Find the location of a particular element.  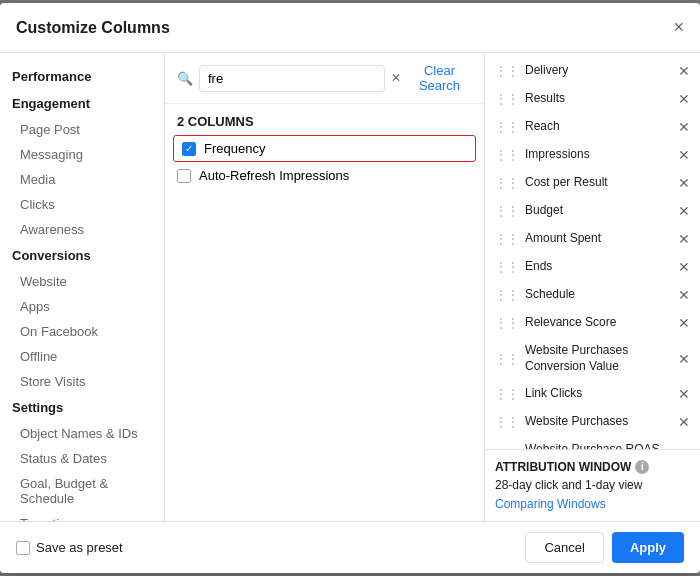

selected-column-item: ⋮⋮ Website Purchases ✕ is located at coordinates (592, 422).